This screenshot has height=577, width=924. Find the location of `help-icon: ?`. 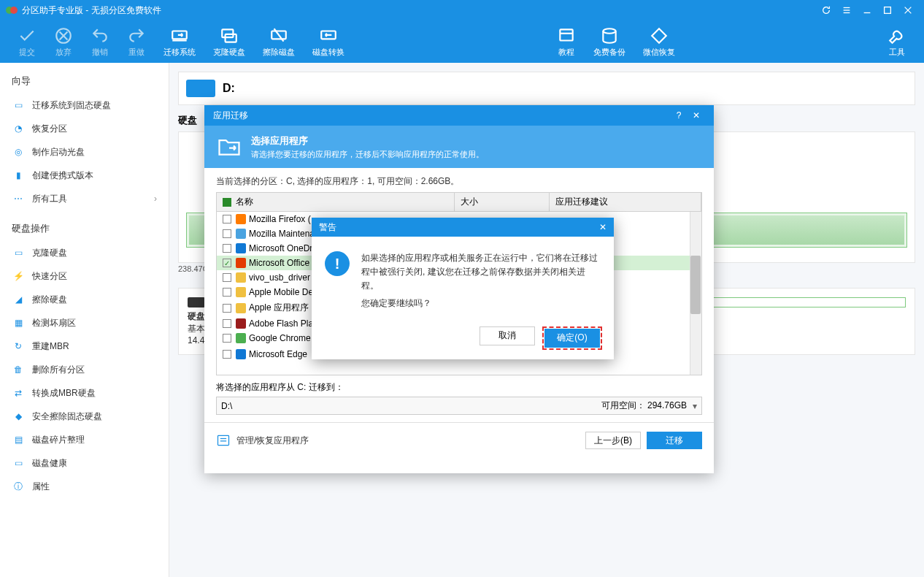

help-icon: ? is located at coordinates (679, 115).